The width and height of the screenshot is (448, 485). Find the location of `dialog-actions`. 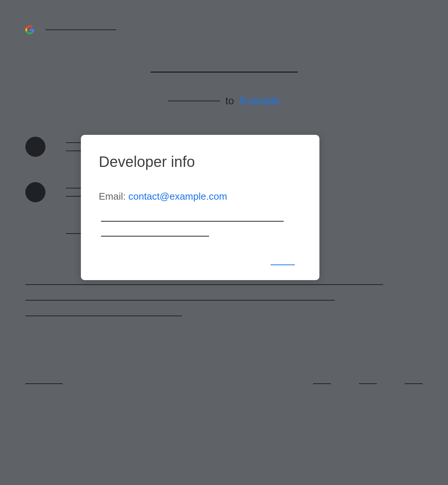

dialog-actions is located at coordinates (200, 265).